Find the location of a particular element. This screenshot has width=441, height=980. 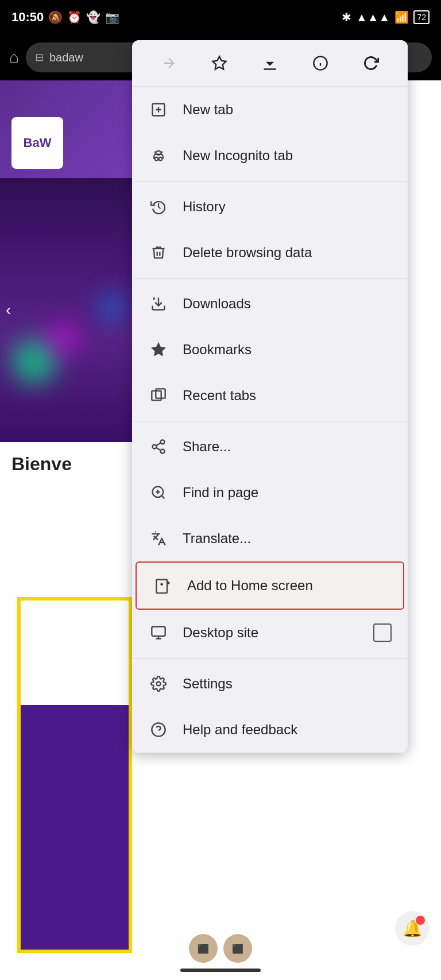

menu-item-new-tab: New tab is located at coordinates (270, 110).